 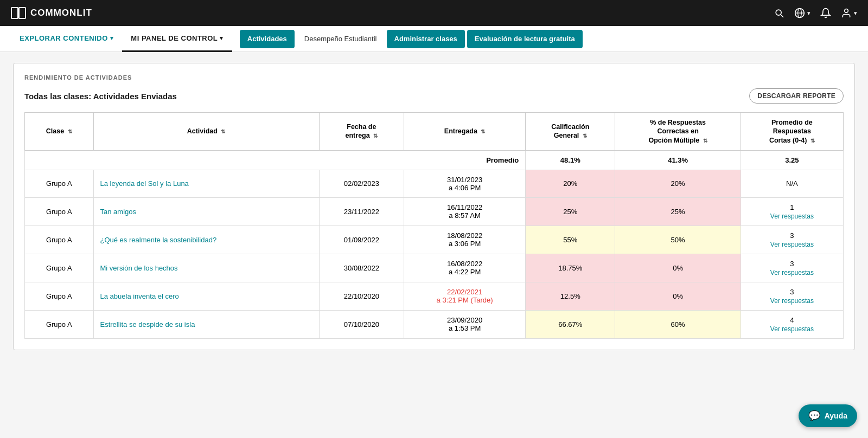 What do you see at coordinates (52, 13) in the screenshot?
I see `logo: COMMONLIT` at bounding box center [52, 13].